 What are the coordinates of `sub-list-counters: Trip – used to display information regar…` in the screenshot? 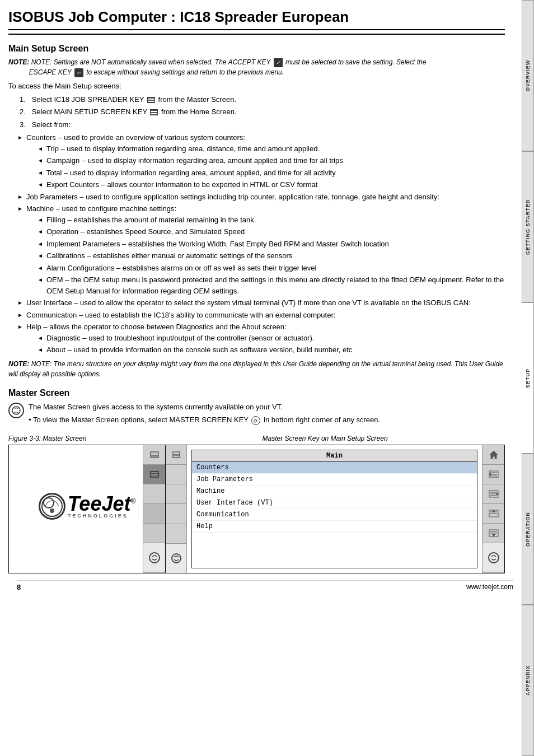 It's located at (271, 167).